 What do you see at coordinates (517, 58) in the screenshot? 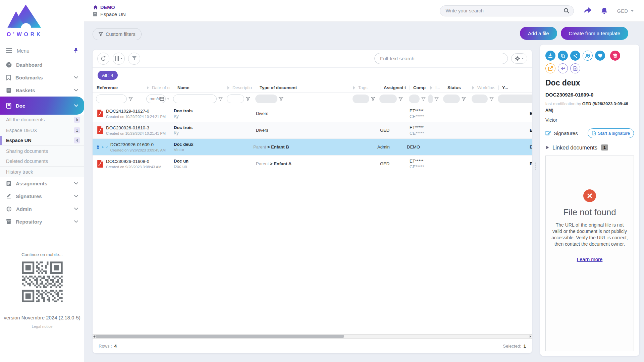
I see `gear-icon` at bounding box center [517, 58].